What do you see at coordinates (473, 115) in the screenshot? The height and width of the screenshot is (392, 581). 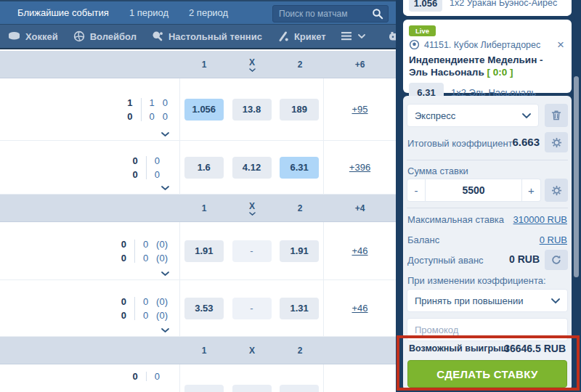 I see `bet-type-dropdown: Экспресс` at bounding box center [473, 115].